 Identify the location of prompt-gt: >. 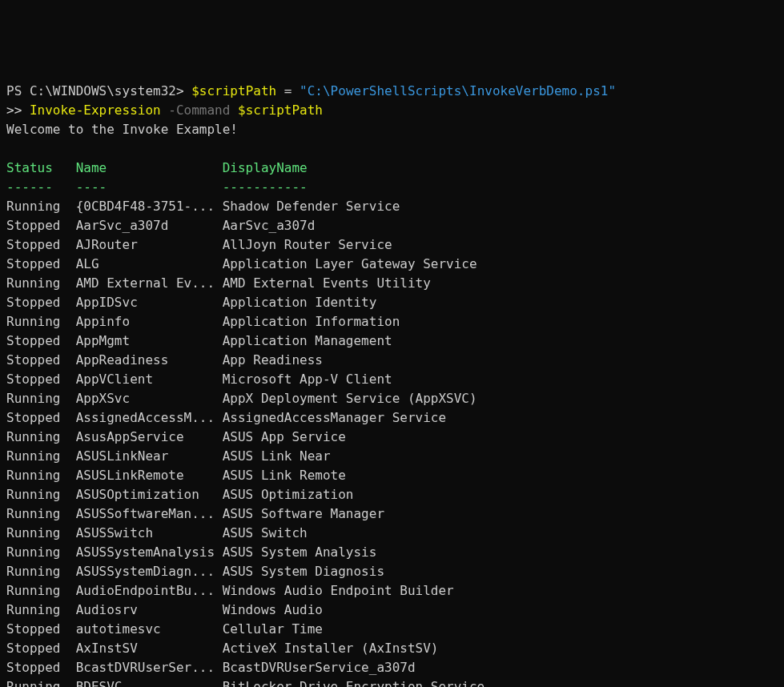
(184, 91).